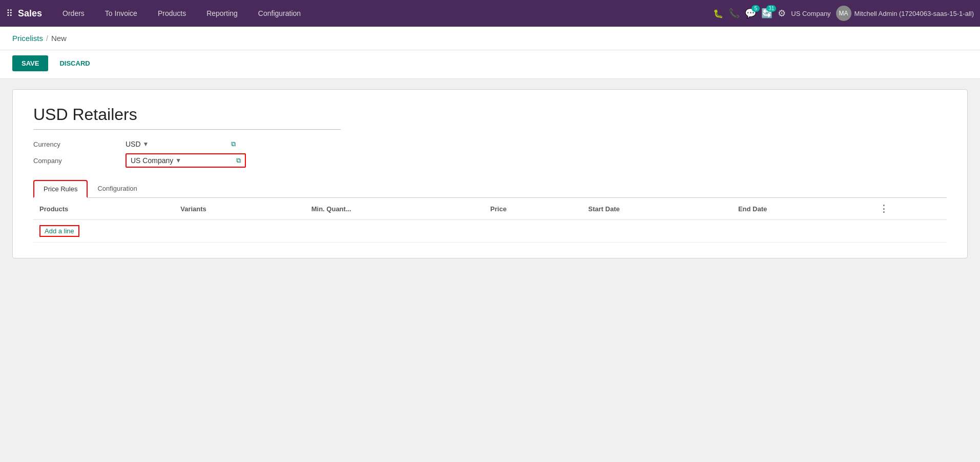  Describe the element at coordinates (490, 38) in the screenshot. I see `breadcrumb: Pricelists / New` at that location.